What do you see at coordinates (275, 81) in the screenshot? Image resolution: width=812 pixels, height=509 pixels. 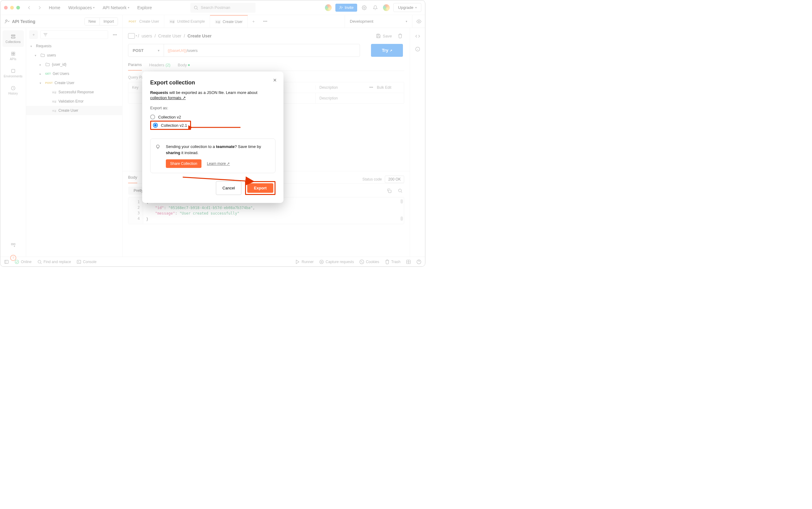 I see `modal-close-button` at bounding box center [275, 81].